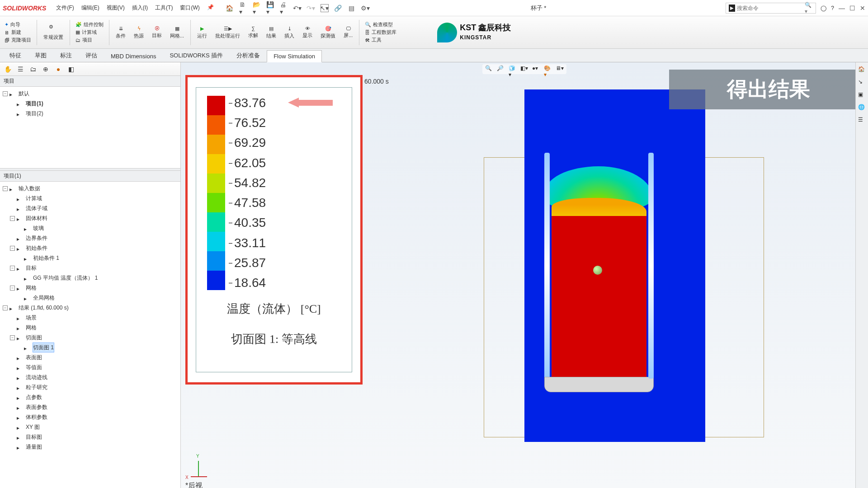  Describe the element at coordinates (853, 8) in the screenshot. I see `maximize-button: ☐` at that location.